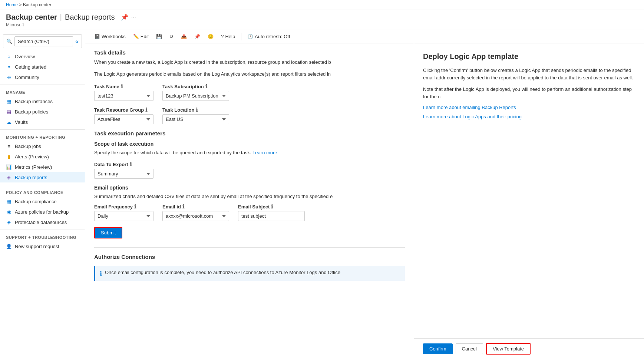  Describe the element at coordinates (131, 164) in the screenshot. I see `data-to-export-info-icon: ℹ` at that location.